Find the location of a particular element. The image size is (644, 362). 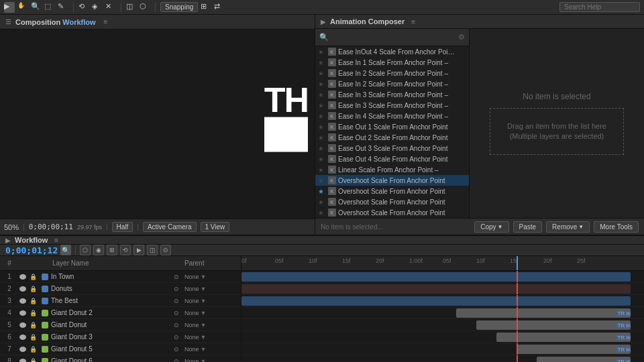

tc-icon-1: ⬡ is located at coordinates (85, 250).